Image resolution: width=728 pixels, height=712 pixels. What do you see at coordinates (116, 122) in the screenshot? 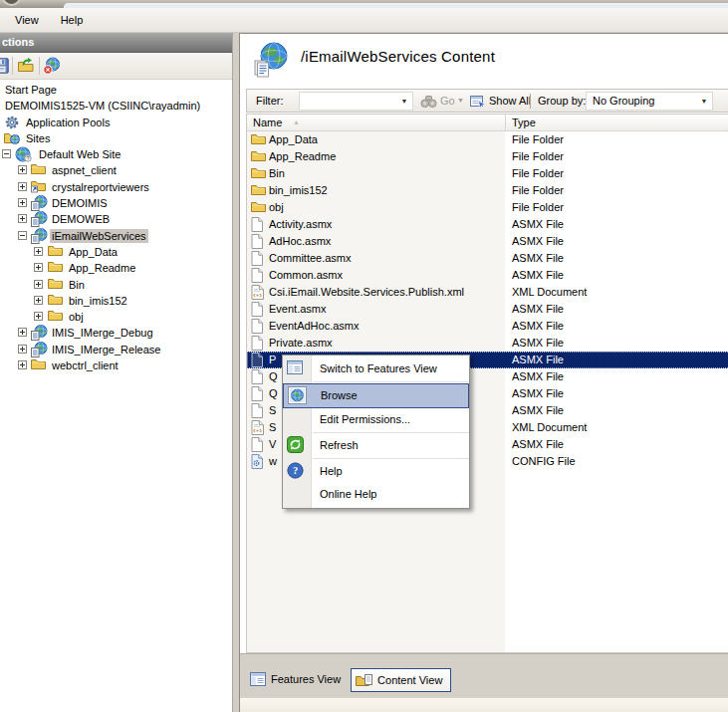
I see `tree-item-application-pools: Application Pools` at bounding box center [116, 122].